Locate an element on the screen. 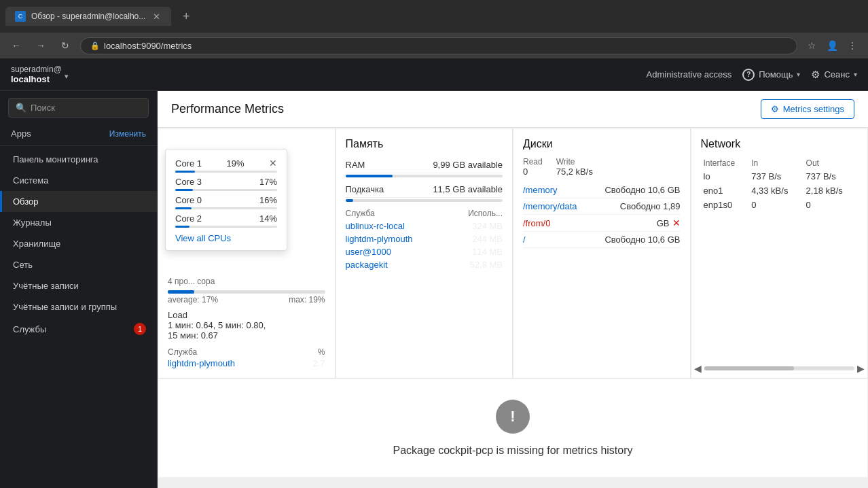 Image resolution: width=868 pixels, height=488 pixels. disk-mount-link-root: / is located at coordinates (524, 239).